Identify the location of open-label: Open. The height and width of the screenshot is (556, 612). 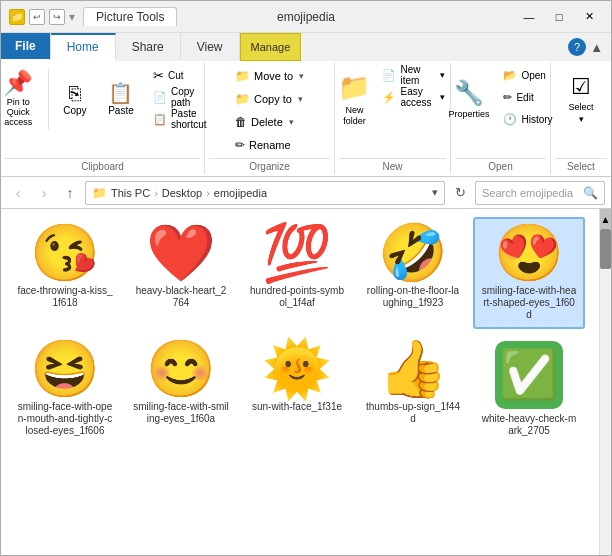
(500, 165).